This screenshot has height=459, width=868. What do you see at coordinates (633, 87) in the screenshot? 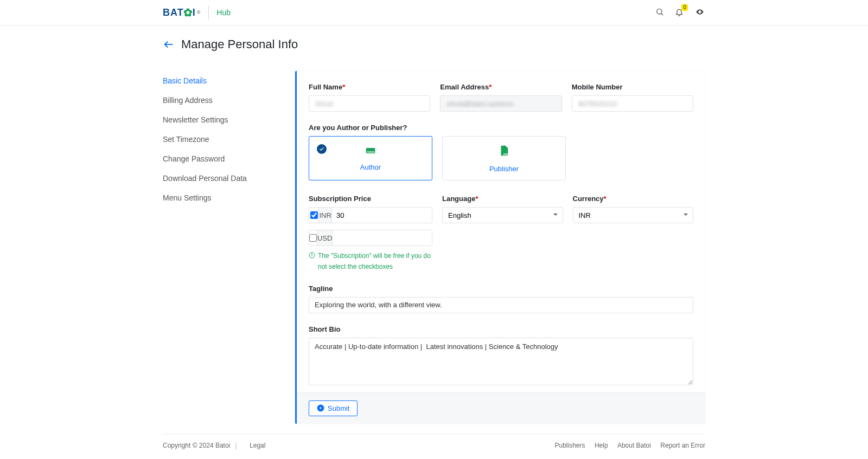
I see `mobile-label: Mobile Number` at bounding box center [633, 87].